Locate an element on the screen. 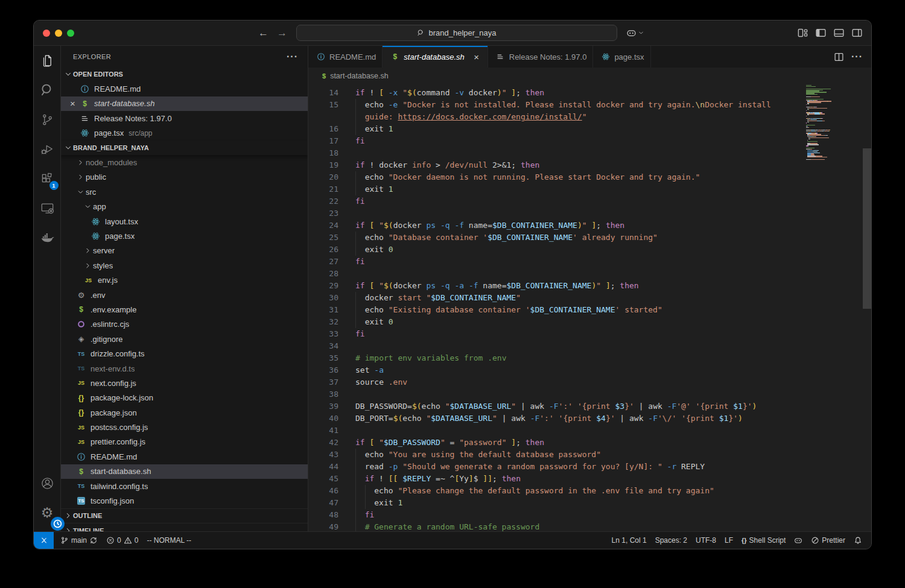 The width and height of the screenshot is (905, 588). braces-icon: {} is located at coordinates (745, 540).